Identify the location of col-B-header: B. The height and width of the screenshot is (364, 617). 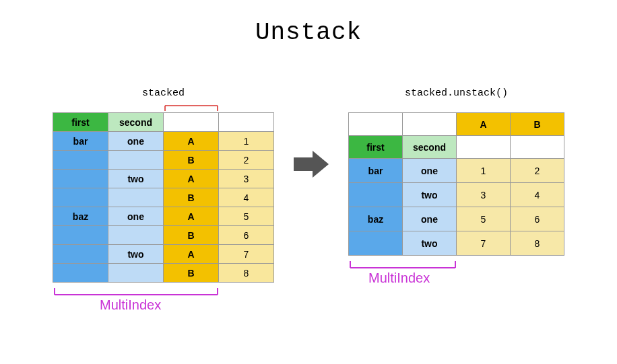
(538, 124).